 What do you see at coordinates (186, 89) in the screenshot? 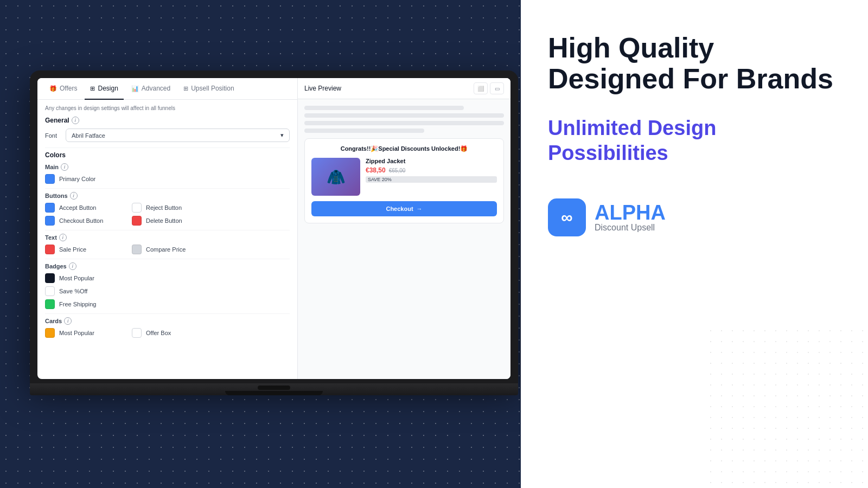
I see `upsell-icon: ⊞` at bounding box center [186, 89].